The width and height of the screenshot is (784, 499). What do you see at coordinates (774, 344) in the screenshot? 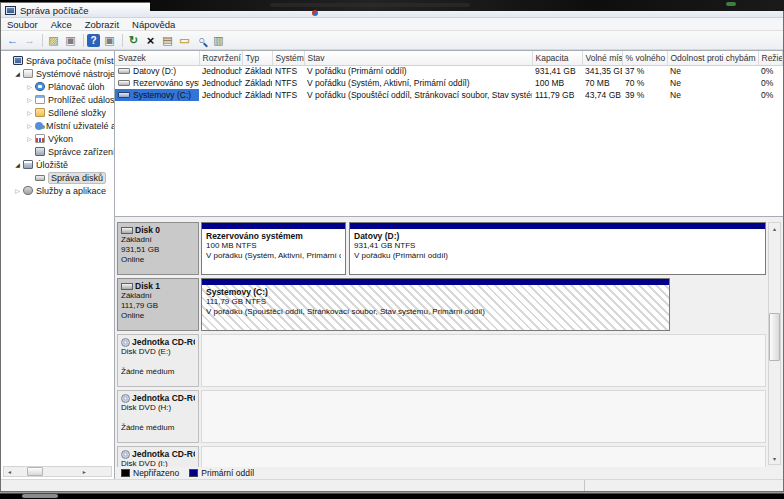
I see `graph-vertical-scrollbar` at bounding box center [774, 344].